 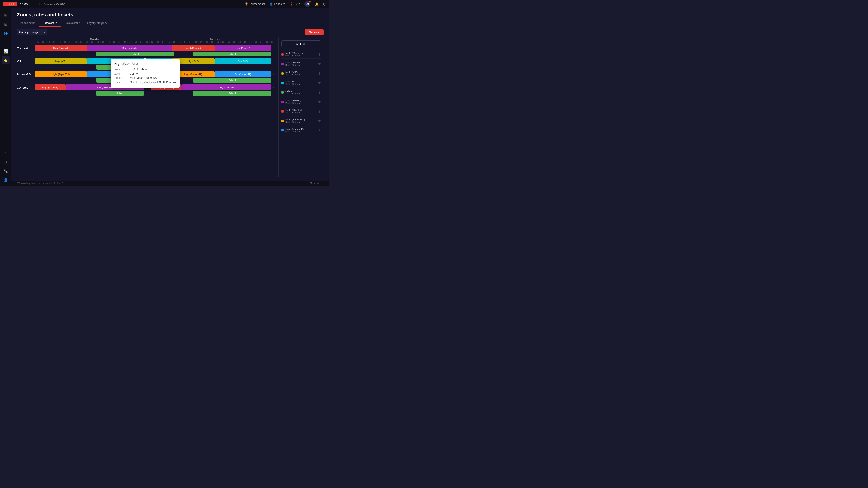 I want to click on tooltip-price-row: Price: 3.50 USD/hour, so click(x=145, y=69).